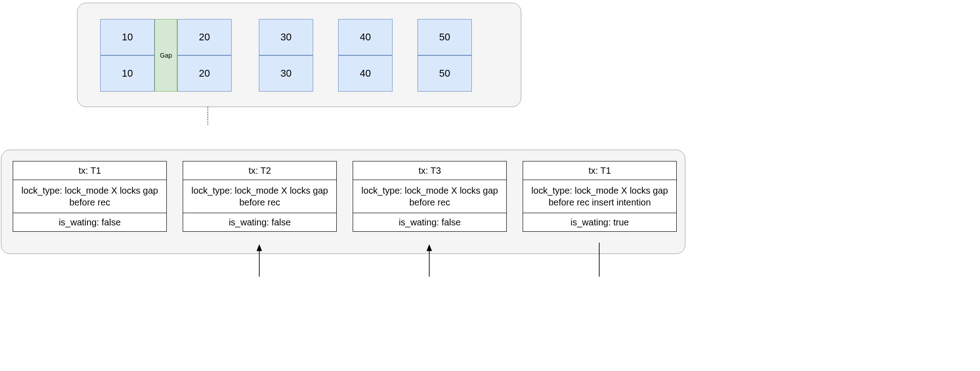  I want to click on gap-cell: Gap, so click(166, 55).